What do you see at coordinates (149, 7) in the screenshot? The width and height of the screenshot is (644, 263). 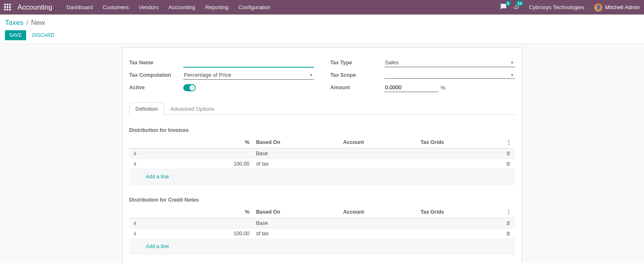 I see `nav-vendors: Vendors` at bounding box center [149, 7].